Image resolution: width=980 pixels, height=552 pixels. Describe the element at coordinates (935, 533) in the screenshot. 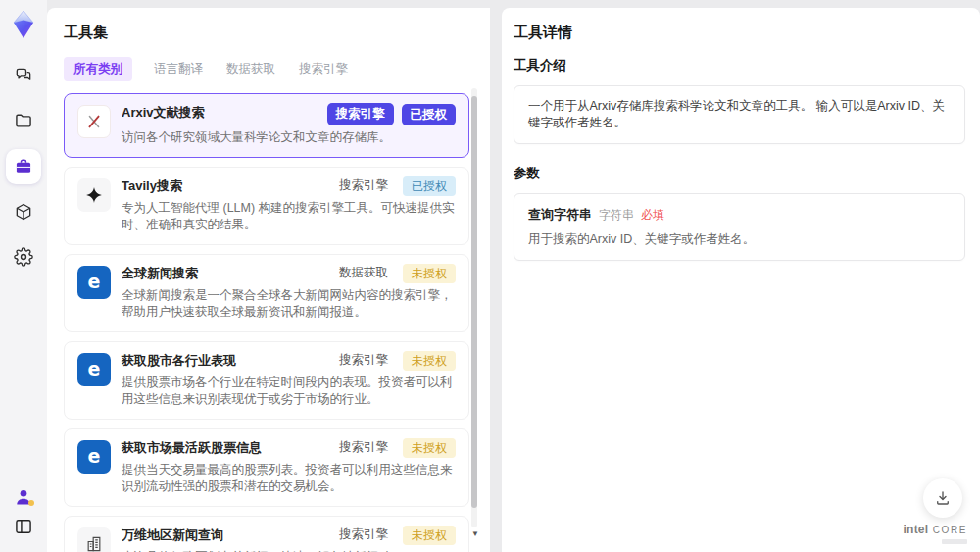

I see `intel-core-logo: intel CORE` at that location.